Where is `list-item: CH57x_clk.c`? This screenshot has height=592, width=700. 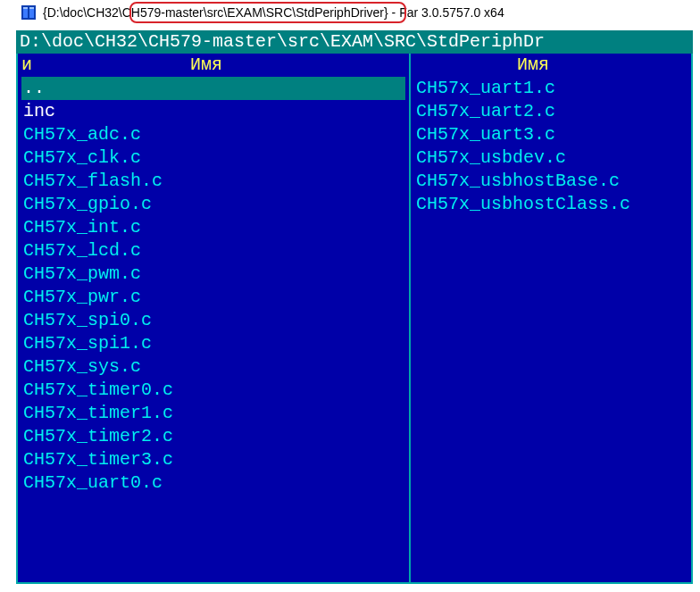 list-item: CH57x_clk.c is located at coordinates (213, 158).